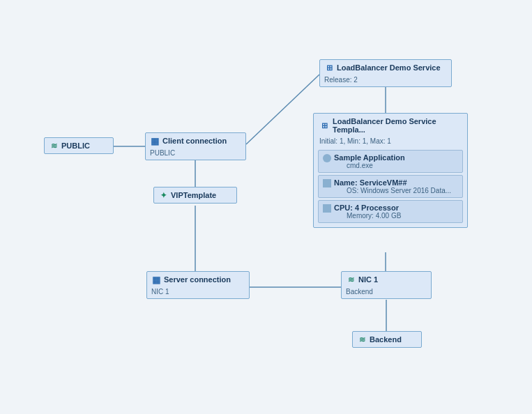 This screenshot has width=532, height=414. What do you see at coordinates (367, 208) in the screenshot?
I see `cpu-title: CPU: 4 Processor` at bounding box center [367, 208].